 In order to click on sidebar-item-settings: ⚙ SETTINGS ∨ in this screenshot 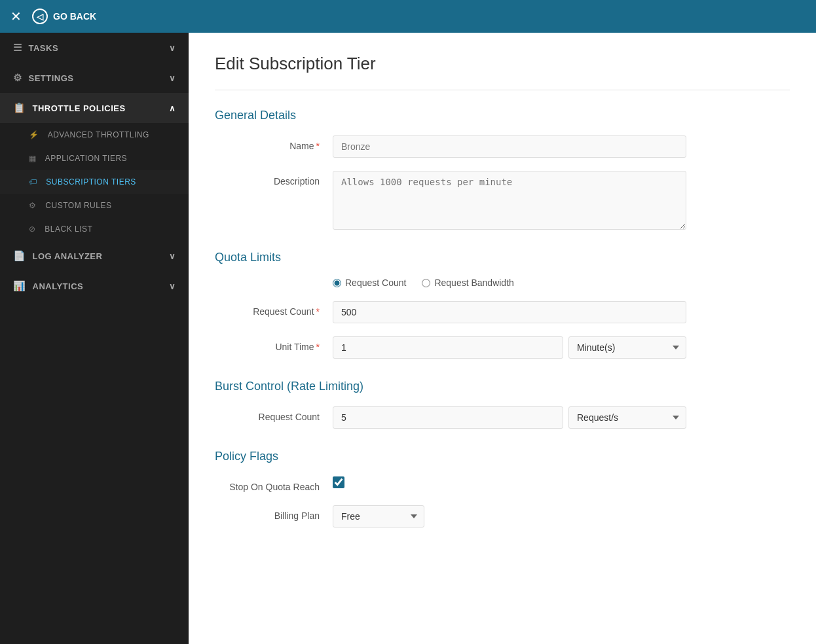, I will do `click(94, 78)`.